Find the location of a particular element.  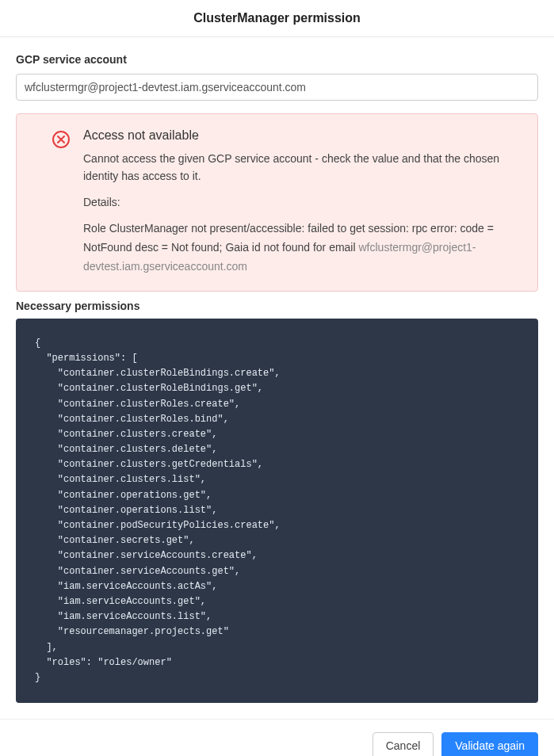

alert-details-text: Role ClusterManager not present/accessib… is located at coordinates (303, 247).